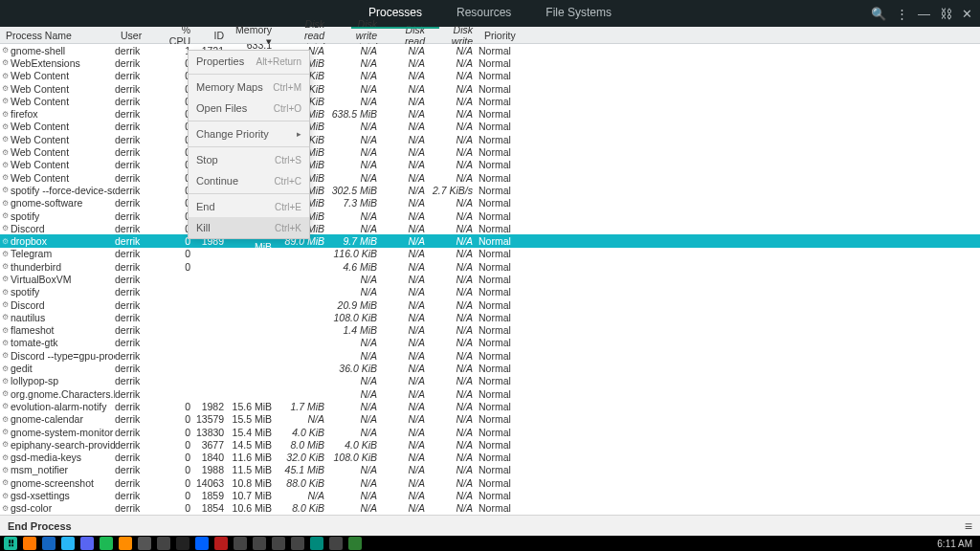 The image size is (980, 551). I want to click on taskbar-gedit-icon, so click(145, 543).